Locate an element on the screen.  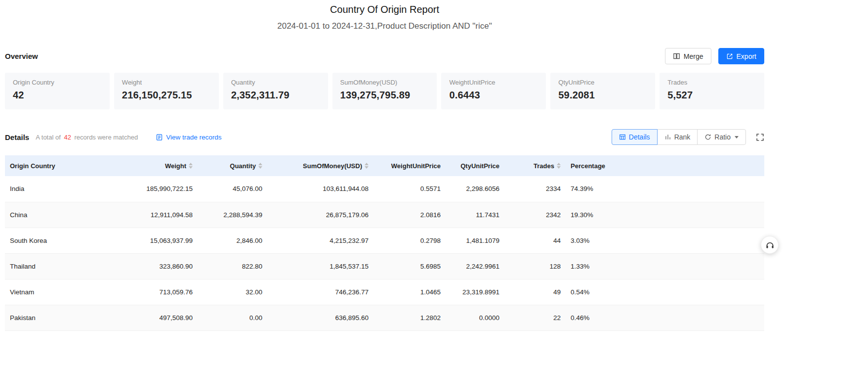
view-trade-records-link: View trade records is located at coordinates (189, 138).